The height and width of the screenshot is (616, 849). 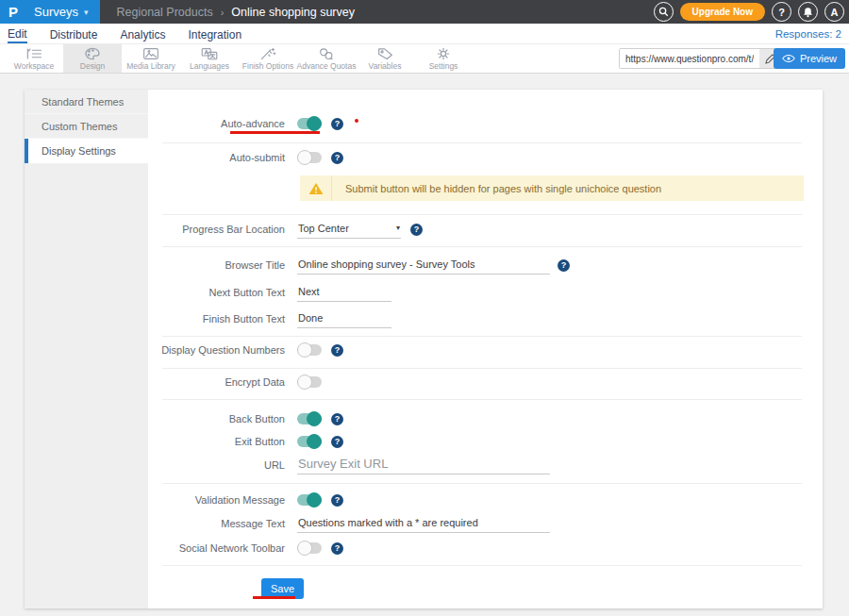 What do you see at coordinates (807, 11) in the screenshot?
I see `notifications-button` at bounding box center [807, 11].